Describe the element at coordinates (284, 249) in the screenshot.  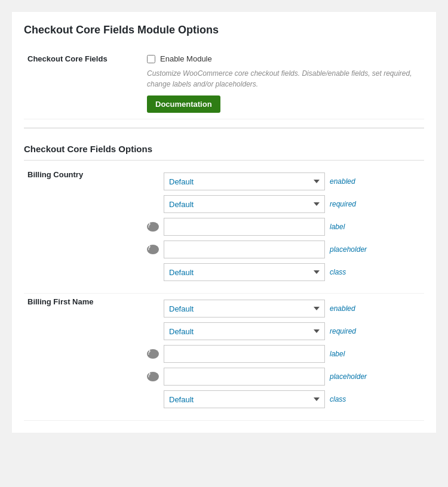
I see `input-row-0-3: ?placeholder` at that location.